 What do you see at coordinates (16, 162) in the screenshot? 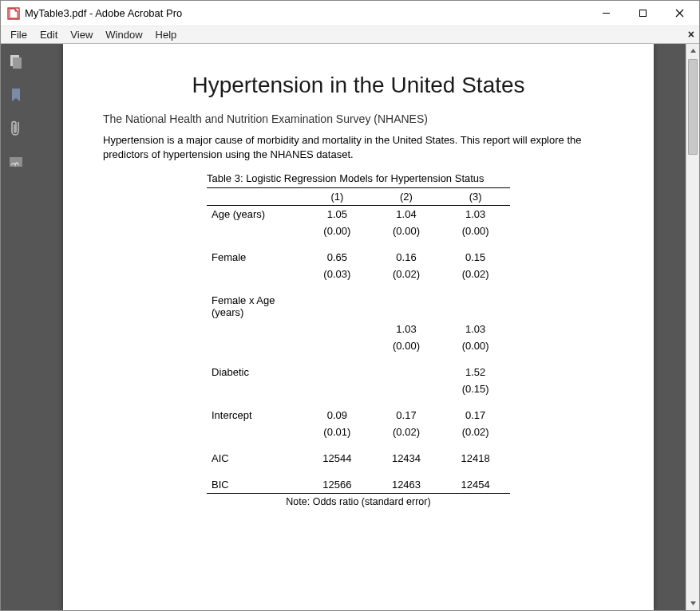
I see `signatures-icon` at bounding box center [16, 162].